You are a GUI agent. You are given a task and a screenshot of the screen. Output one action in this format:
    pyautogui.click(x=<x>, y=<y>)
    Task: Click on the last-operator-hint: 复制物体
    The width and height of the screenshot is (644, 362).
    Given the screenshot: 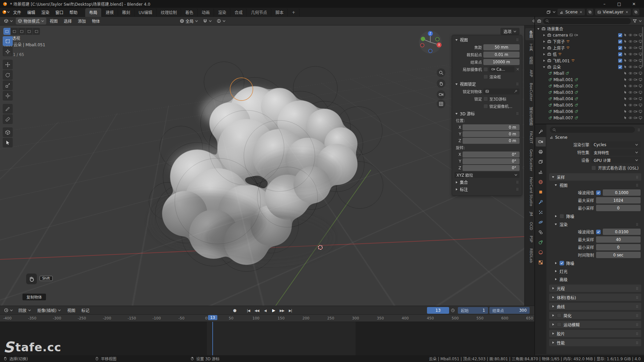 What is the action you would take?
    pyautogui.click(x=34, y=297)
    